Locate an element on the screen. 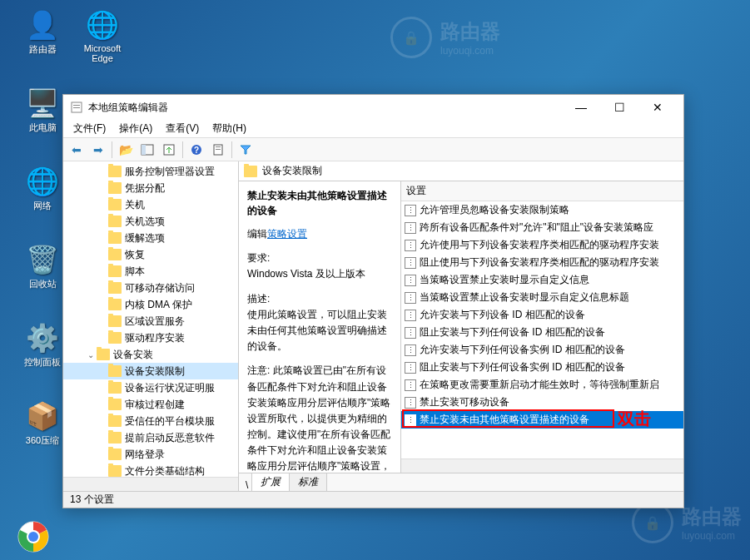 The height and width of the screenshot is (560, 750). desktop-icon-image: 📦 is located at coordinates (42, 416).